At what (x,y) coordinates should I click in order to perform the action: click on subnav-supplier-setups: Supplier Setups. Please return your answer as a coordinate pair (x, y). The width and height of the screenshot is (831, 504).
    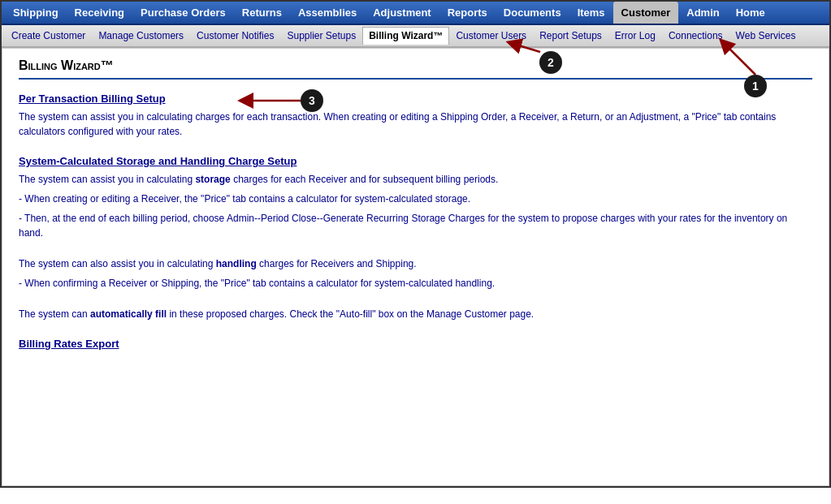
    Looking at the image, I should click on (322, 36).